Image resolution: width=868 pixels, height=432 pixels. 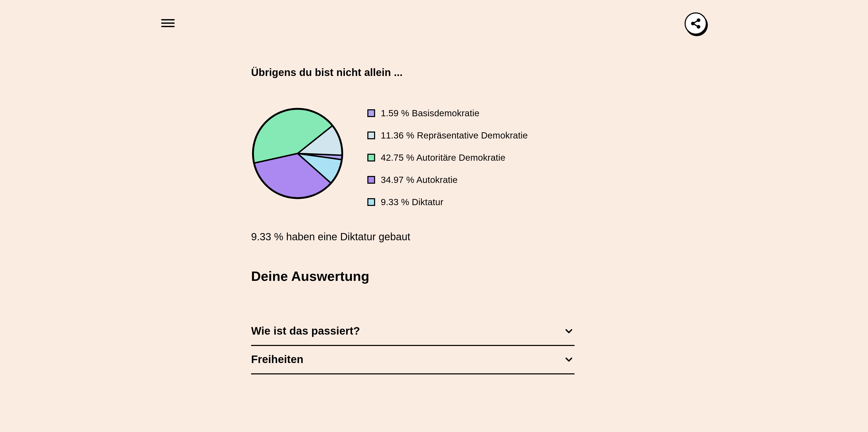 What do you see at coordinates (447, 135) in the screenshot?
I see `legend-item: 11.36 % Repräsentative Demokratie` at bounding box center [447, 135].